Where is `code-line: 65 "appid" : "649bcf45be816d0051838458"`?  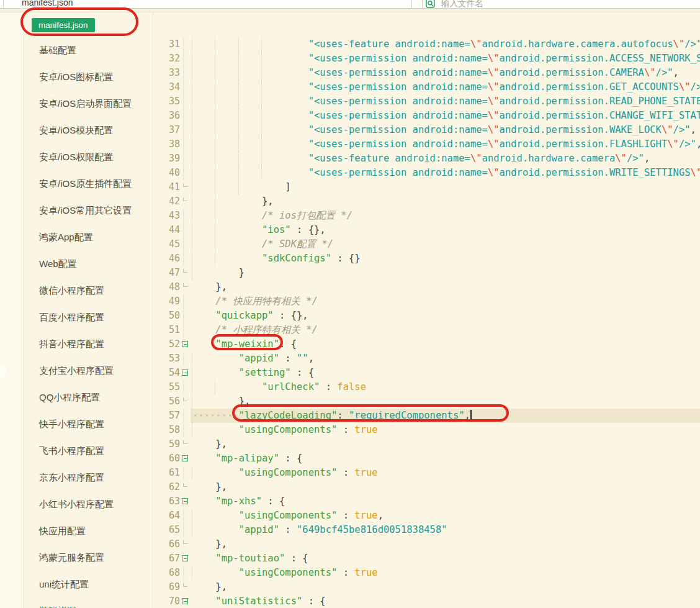
code-line: 65 "appid" : "649bcf45be816d0051838458" is located at coordinates (427, 530).